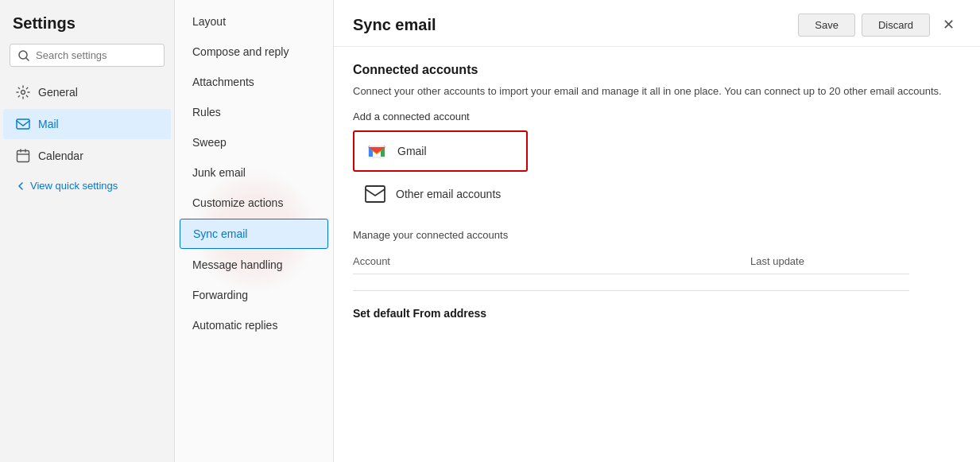  What do you see at coordinates (254, 234) in the screenshot?
I see `nav-item-sync: Sync email` at bounding box center [254, 234].